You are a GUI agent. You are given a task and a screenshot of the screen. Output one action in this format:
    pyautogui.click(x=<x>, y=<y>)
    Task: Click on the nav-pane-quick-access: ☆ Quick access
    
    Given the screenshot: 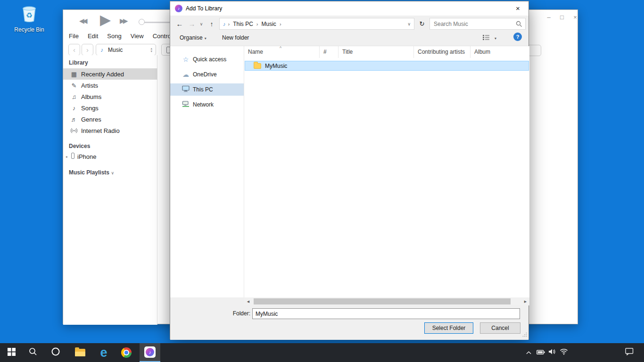 What is the action you would take?
    pyautogui.click(x=207, y=59)
    